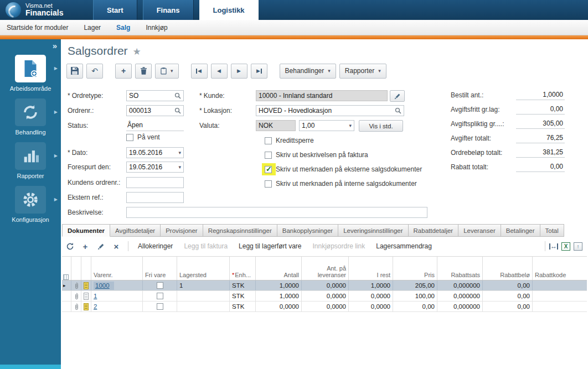  Describe the element at coordinates (243, 296) in the screenshot. I see `enhet-cell: STK` at that location.